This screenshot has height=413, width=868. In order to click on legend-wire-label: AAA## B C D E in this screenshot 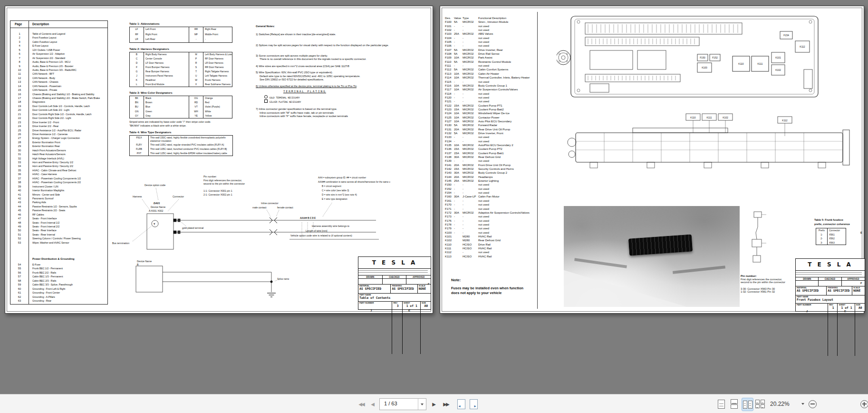, I will do `click(308, 218)`.